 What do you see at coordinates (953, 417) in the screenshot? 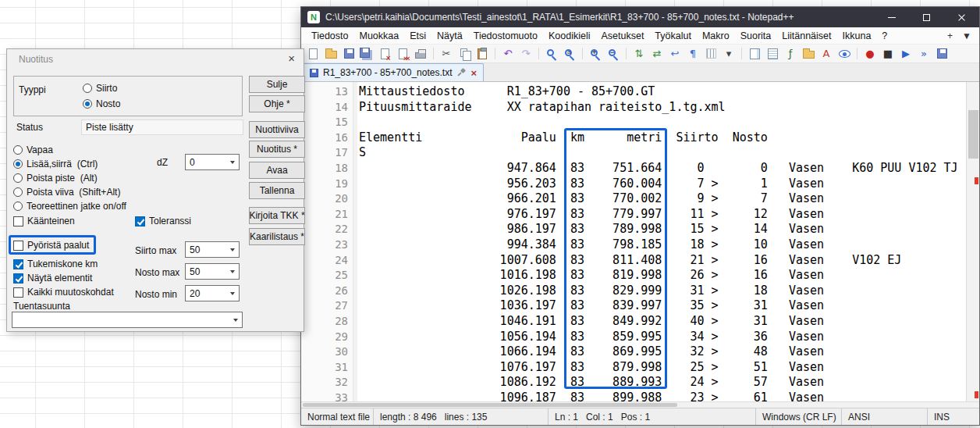
I see `status-insert-mode: INS` at bounding box center [953, 417].